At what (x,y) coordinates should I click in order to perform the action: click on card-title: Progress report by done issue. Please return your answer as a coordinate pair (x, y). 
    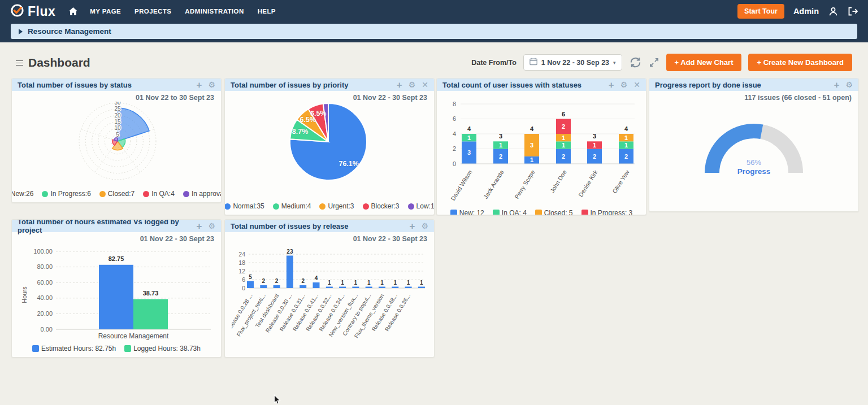
    Looking at the image, I should click on (708, 85).